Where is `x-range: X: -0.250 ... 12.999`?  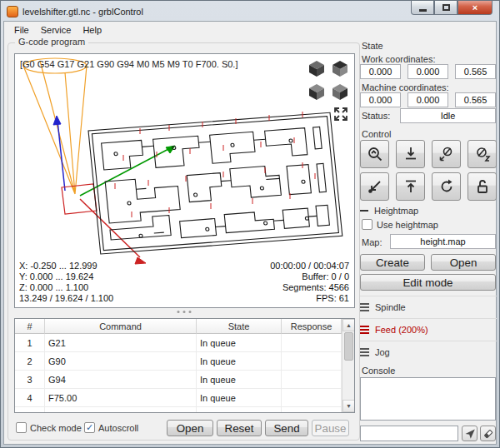
x-range: X: -0.250 ... 12.999 is located at coordinates (67, 266).